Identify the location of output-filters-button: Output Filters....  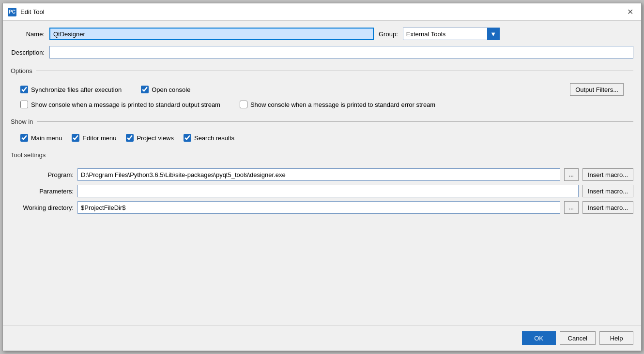
(597, 89).